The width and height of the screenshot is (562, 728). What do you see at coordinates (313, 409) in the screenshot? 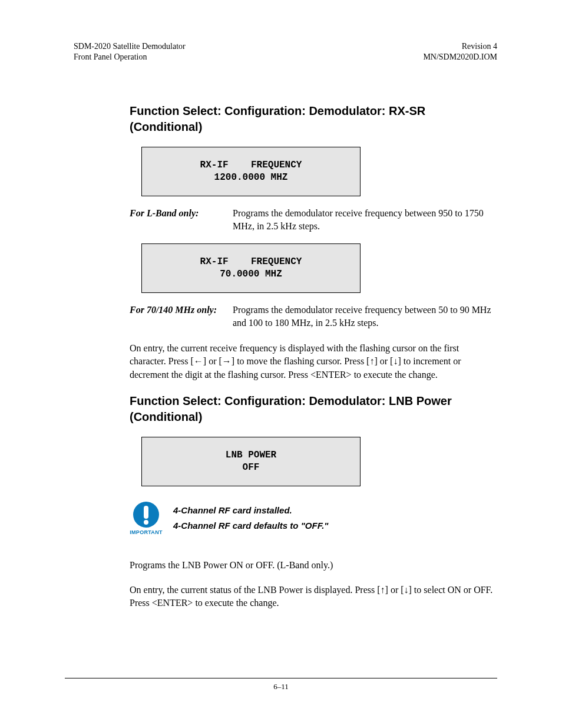
I see `section-heading-lnb: Function Select: Configuration: Demodula…` at bounding box center [313, 409].